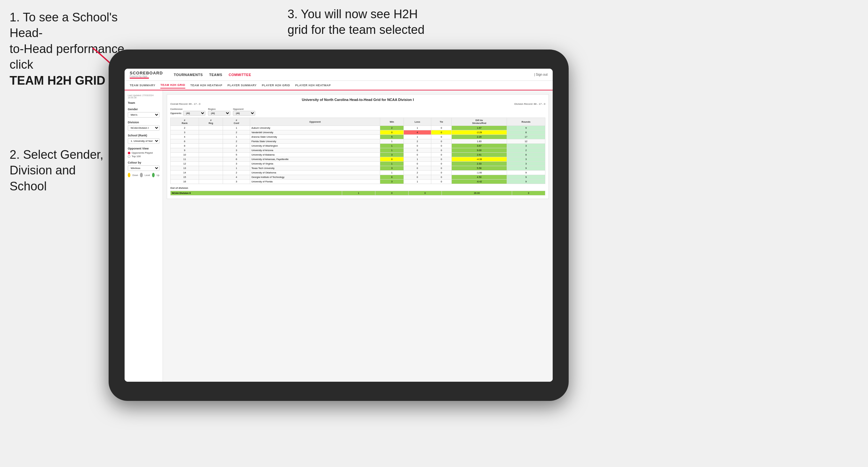 The height and width of the screenshot is (467, 868). I want to click on sidebar-team-section: Team, so click(144, 103).